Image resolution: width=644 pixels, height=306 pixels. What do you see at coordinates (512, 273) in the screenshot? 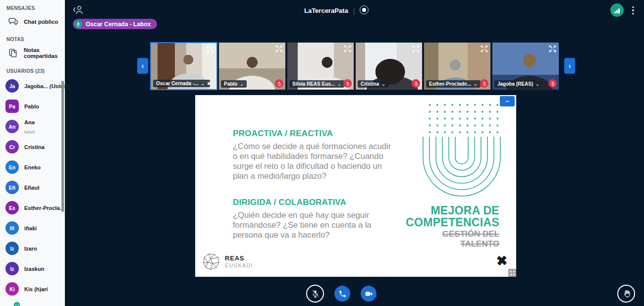
I see `resize-handle-icon` at bounding box center [512, 273].